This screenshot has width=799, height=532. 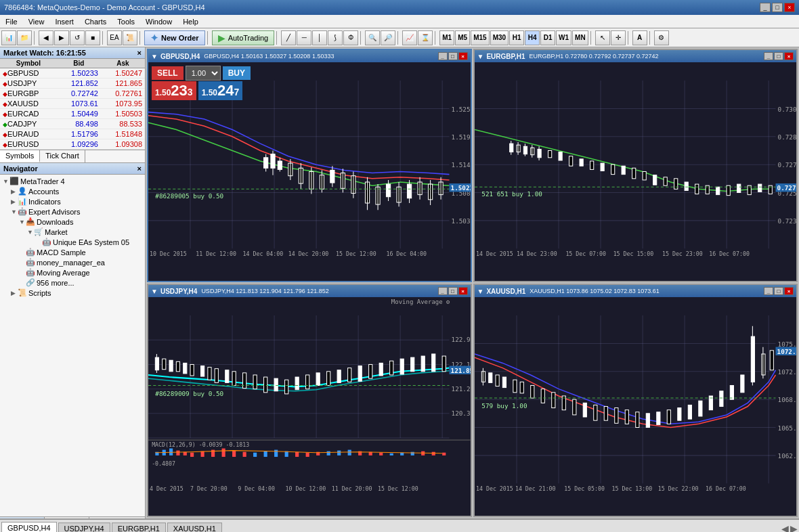 What do you see at coordinates (72, 181) in the screenshot?
I see `nav-metatrader4: ▼ ⬛ MetaTrader 4` at bounding box center [72, 181].